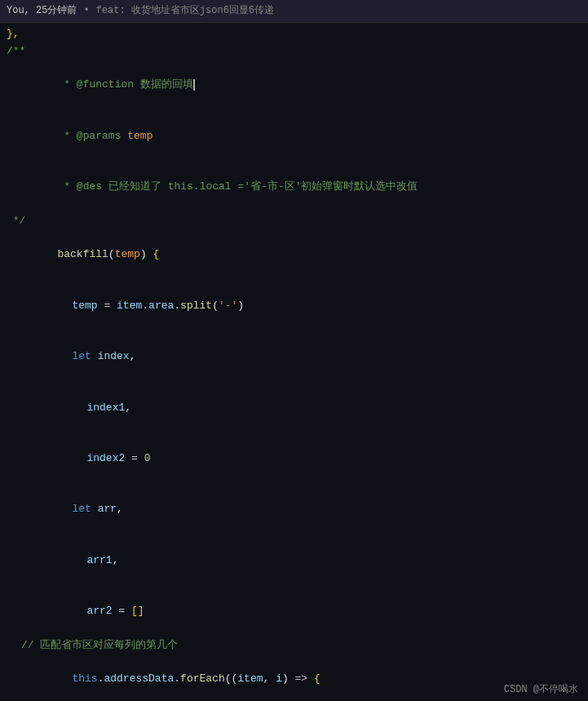  I want to click on code-line-10: index1,, so click(294, 408).